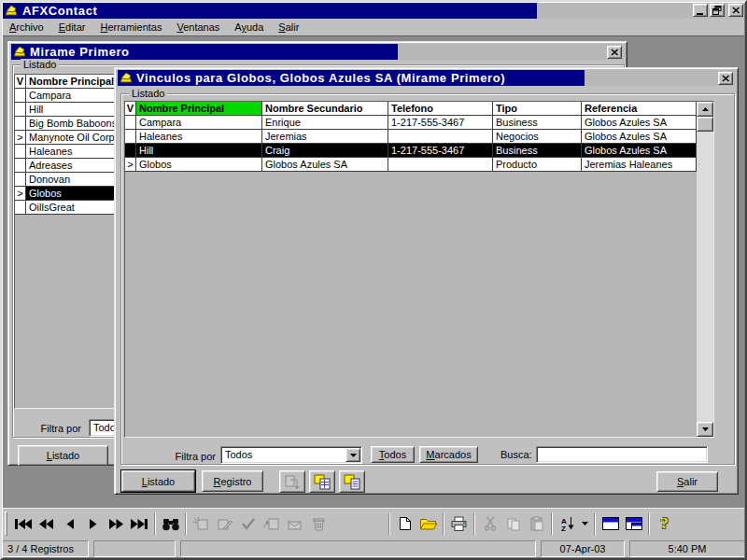 This screenshot has height=560, width=747. What do you see at coordinates (700, 11) in the screenshot?
I see `minimize-icon` at bounding box center [700, 11].